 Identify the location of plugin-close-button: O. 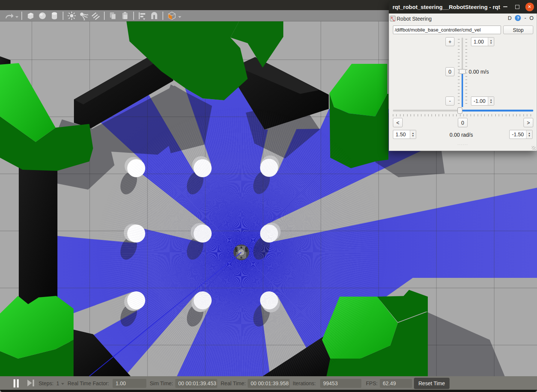
(531, 18).